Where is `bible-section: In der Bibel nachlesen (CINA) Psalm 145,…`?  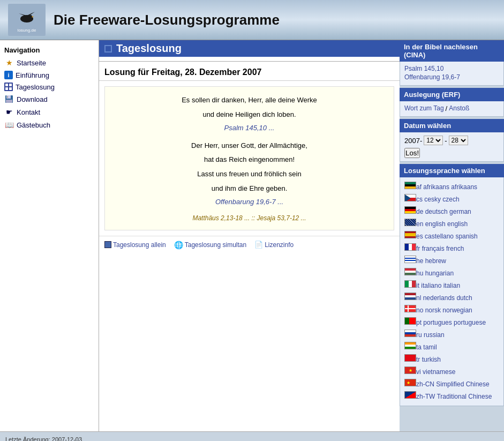 bible-section: In der Bibel nachlesen (CINA) Psalm 145,… is located at coordinates (452, 63).